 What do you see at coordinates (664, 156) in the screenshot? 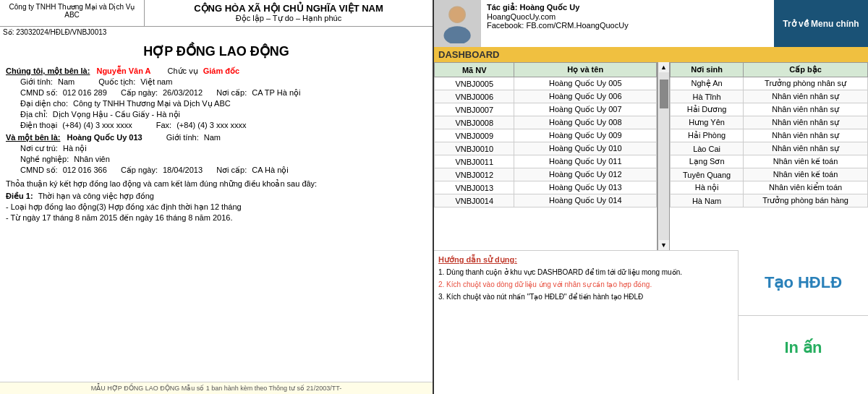
I see `scroll-track` at bounding box center [664, 156].